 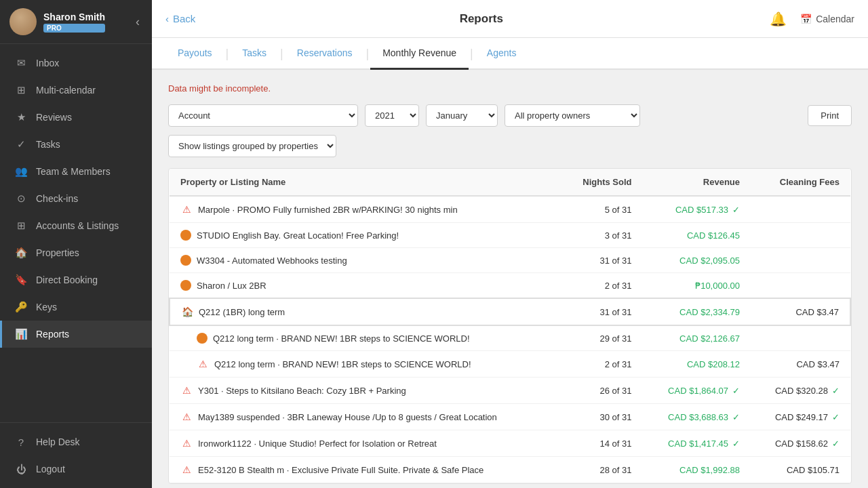 What do you see at coordinates (76, 307) in the screenshot?
I see `sidebar-item-keys: 🔑 Keys` at bounding box center [76, 307].